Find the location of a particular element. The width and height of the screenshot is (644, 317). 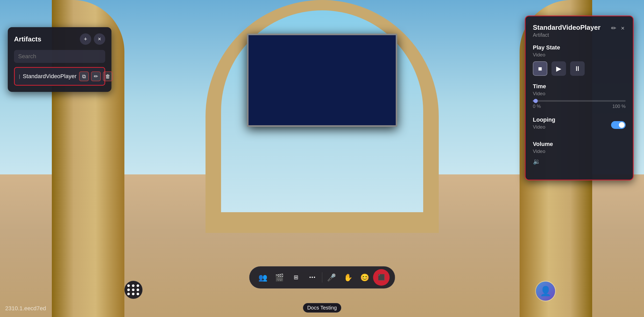

looping-row: Looping Video is located at coordinates (579, 125).